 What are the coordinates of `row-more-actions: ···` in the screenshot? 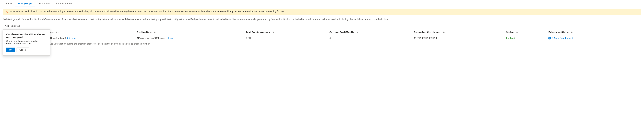 It's located at (632, 38).